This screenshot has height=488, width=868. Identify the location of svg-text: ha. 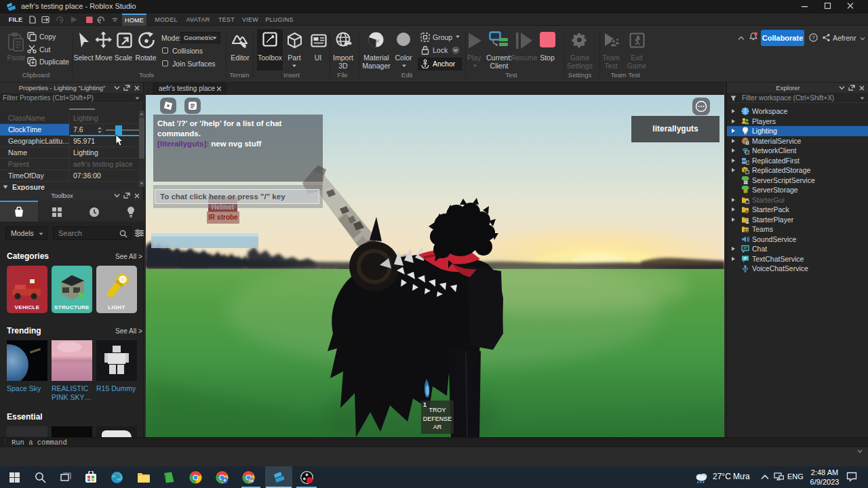
(251, 481).